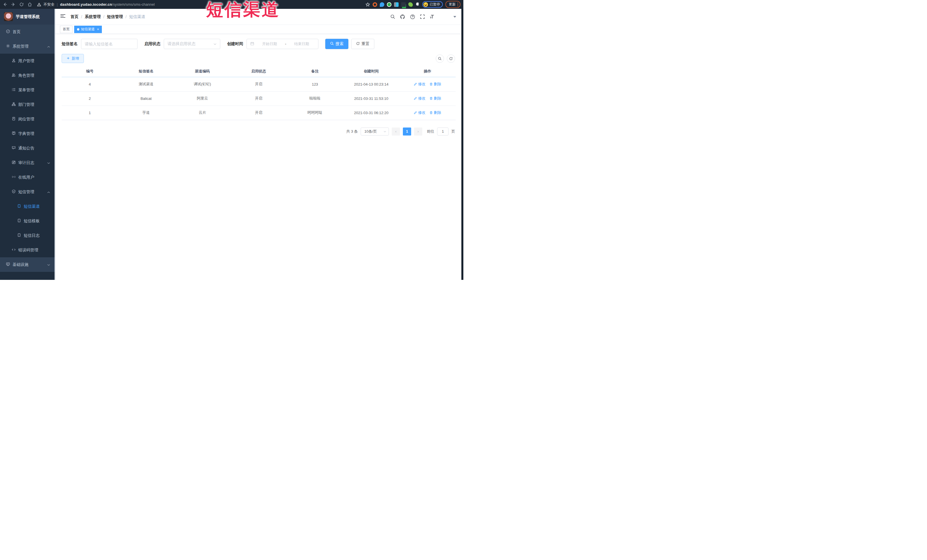 Image resolution: width=927 pixels, height=560 pixels. What do you see at coordinates (259, 113) in the screenshot?
I see `table-row: 1 芋道 云片 开启 呵呵呵哒 2021-03-31 06:12:20 修改删除` at bounding box center [259, 113].